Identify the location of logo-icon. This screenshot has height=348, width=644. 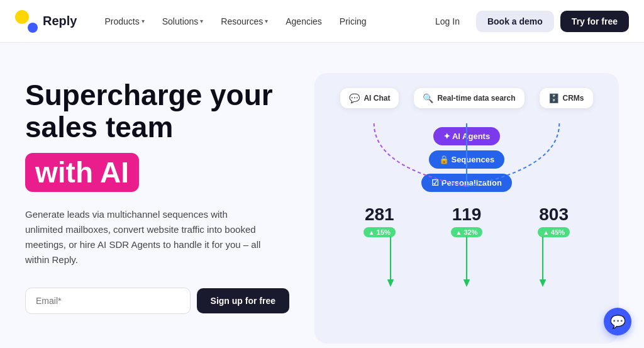
(26, 21).